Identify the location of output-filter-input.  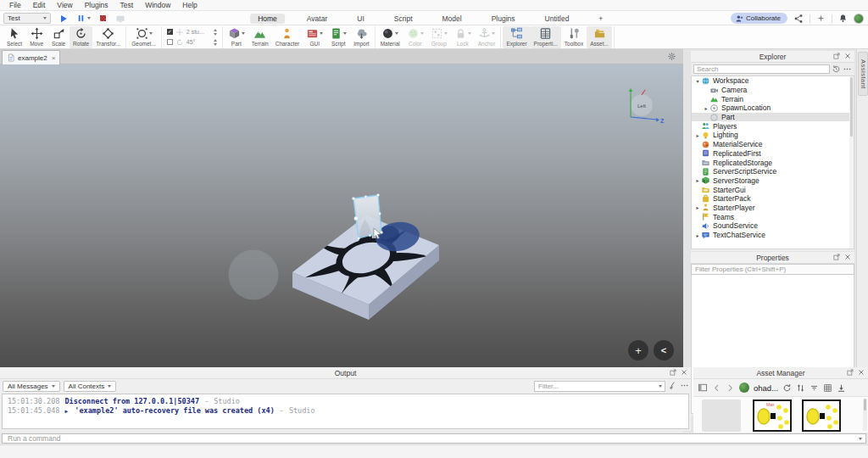
(597, 387).